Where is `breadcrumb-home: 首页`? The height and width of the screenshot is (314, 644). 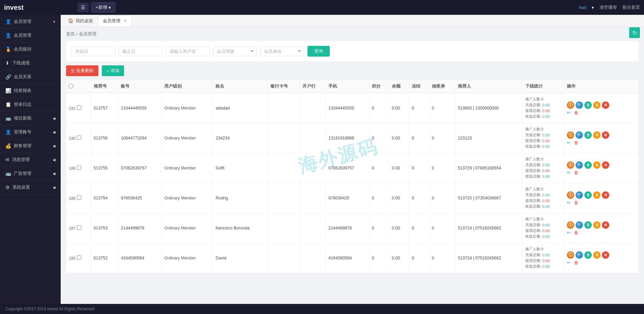 breadcrumb-home: 首页 is located at coordinates (70, 34).